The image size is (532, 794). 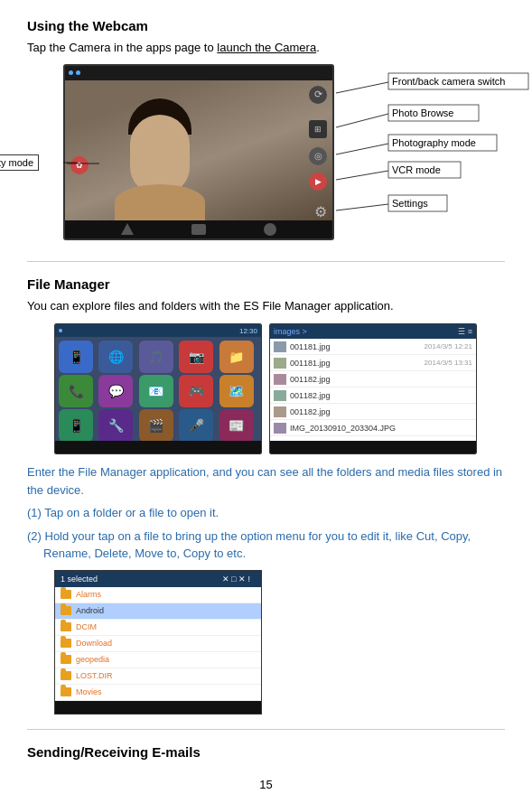 I want to click on app-icon: 🎮, so click(x=196, y=391).